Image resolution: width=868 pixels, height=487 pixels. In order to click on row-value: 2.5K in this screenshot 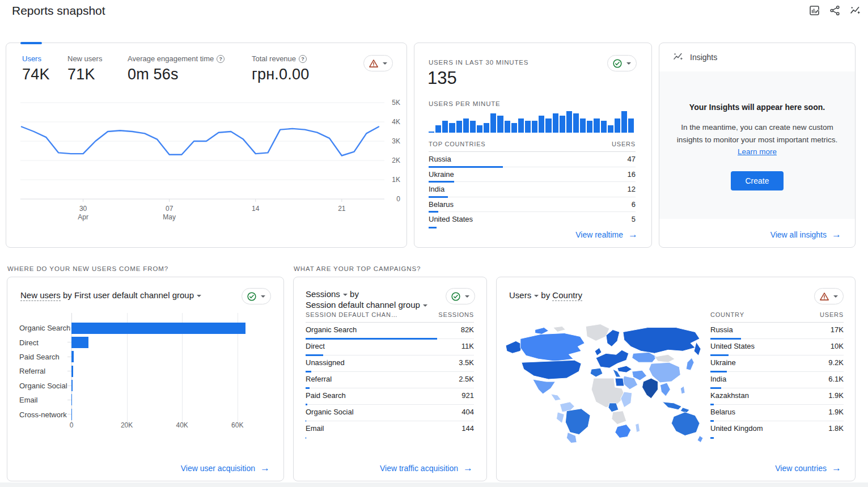, I will do `click(466, 379)`.